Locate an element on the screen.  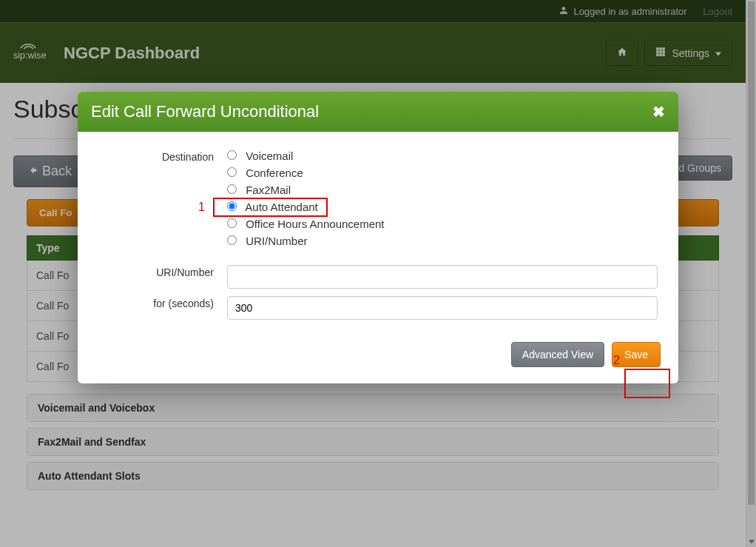
save-label: Save is located at coordinates (636, 355).